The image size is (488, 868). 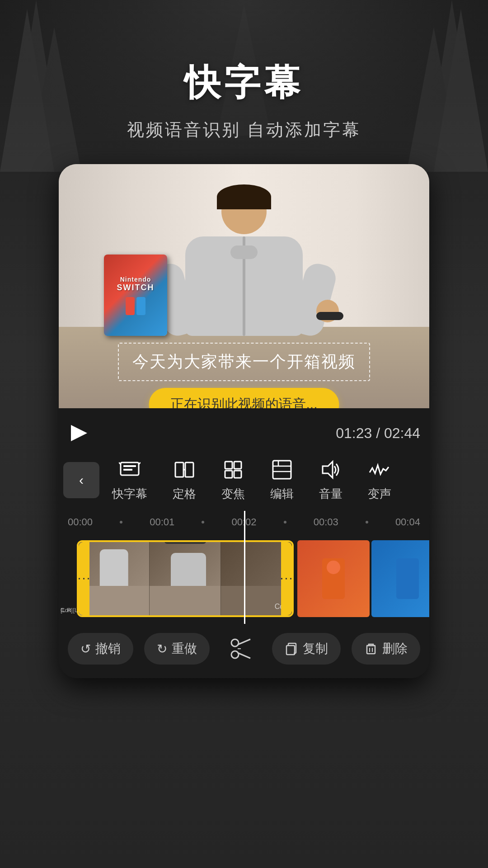 What do you see at coordinates (162, 649) in the screenshot?
I see `redo-icon: ↻` at bounding box center [162, 649].